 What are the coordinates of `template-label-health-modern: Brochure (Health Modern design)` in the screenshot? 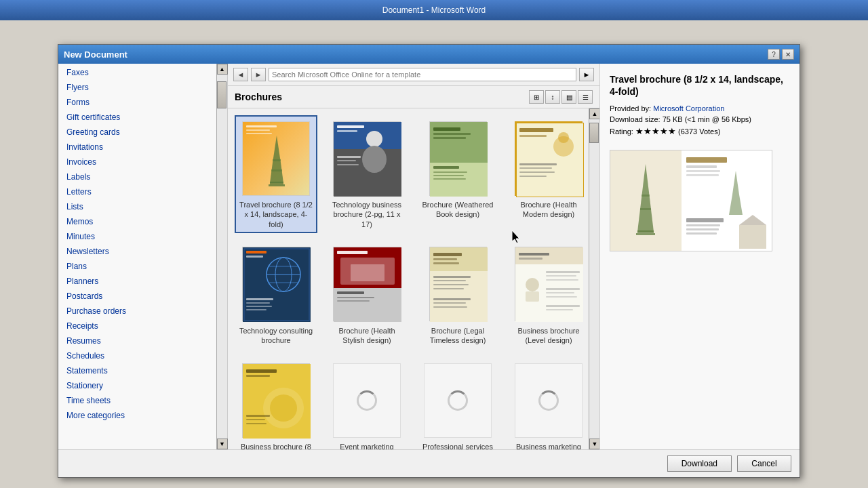 It's located at (549, 210).